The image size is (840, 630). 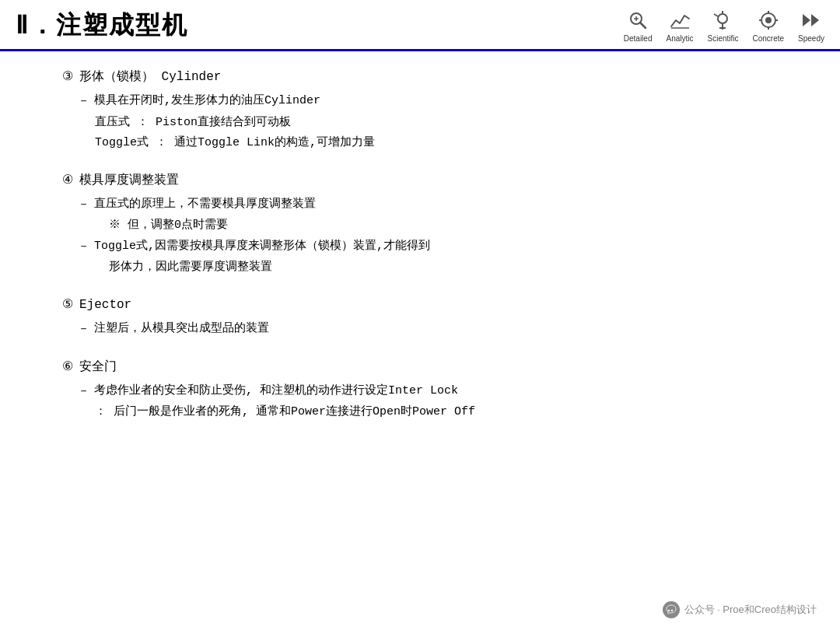 I want to click on section-4-note-text: ※ 但，调整0点时需要, so click(x=168, y=226).